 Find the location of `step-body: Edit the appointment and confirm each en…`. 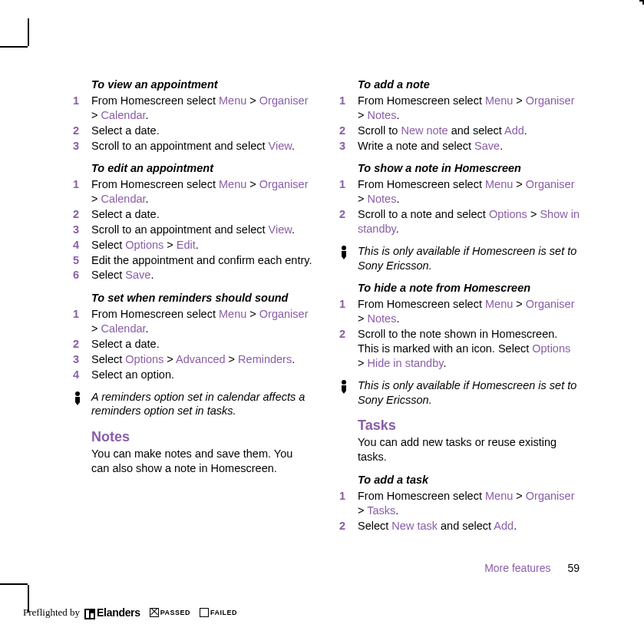

step-body: Edit the appointment and confirm each en… is located at coordinates (203, 261).